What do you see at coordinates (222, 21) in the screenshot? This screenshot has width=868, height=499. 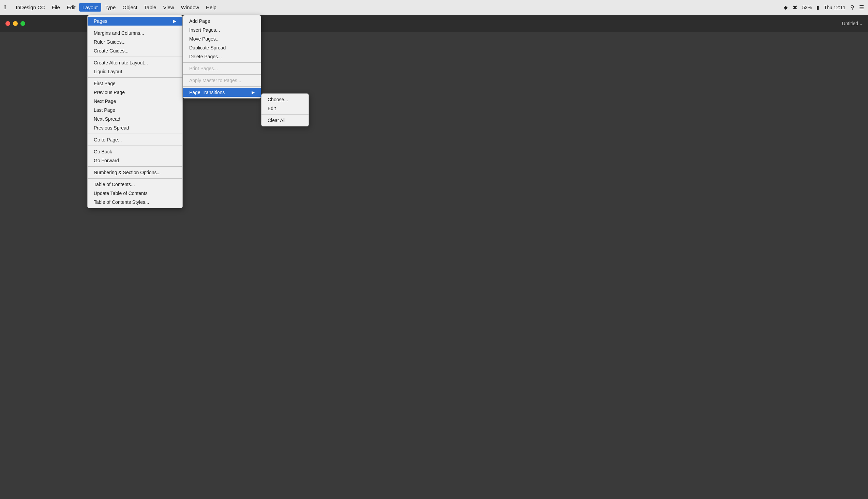 I see `pages-add-page: Add Page` at bounding box center [222, 21].